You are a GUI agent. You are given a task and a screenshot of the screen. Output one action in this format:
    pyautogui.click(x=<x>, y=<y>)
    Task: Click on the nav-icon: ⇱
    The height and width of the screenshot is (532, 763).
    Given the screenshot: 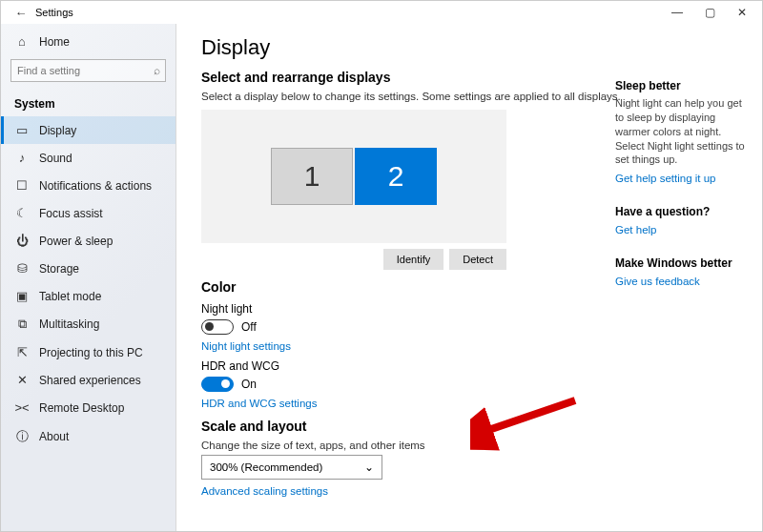 What is the action you would take?
    pyautogui.click(x=22, y=353)
    